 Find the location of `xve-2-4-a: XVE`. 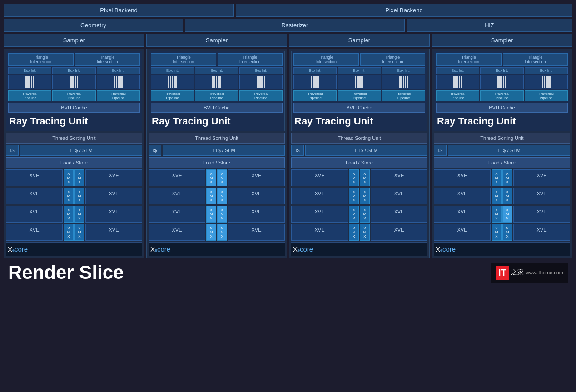

xve-2-4-a: XVE is located at coordinates (177, 233).